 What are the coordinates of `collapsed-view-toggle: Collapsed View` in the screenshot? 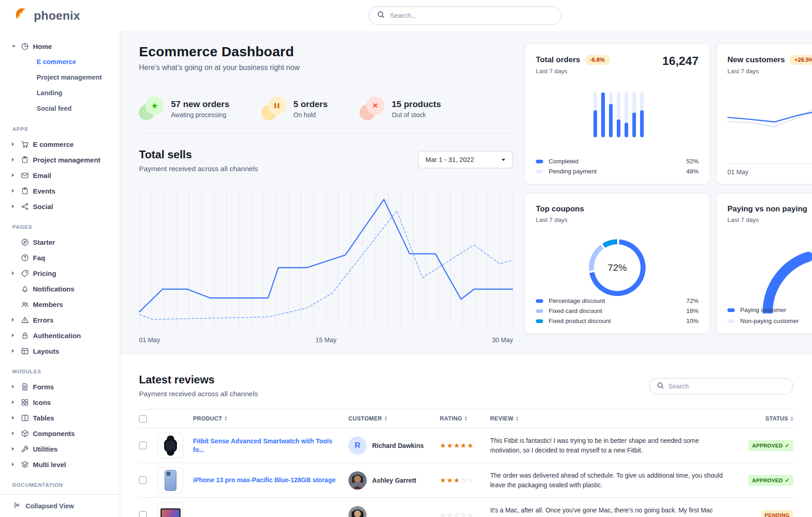 It's located at (60, 506).